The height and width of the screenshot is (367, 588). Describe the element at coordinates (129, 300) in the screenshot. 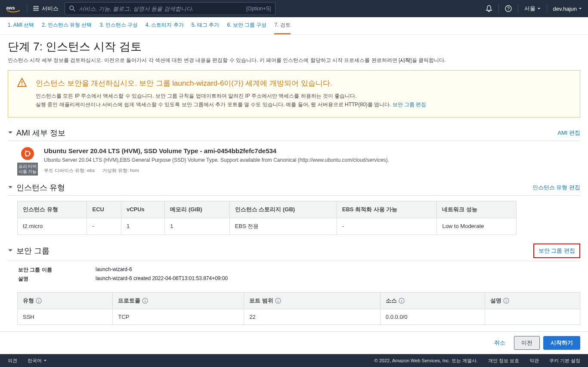

I see `th-protocol: 프로토콜` at that location.